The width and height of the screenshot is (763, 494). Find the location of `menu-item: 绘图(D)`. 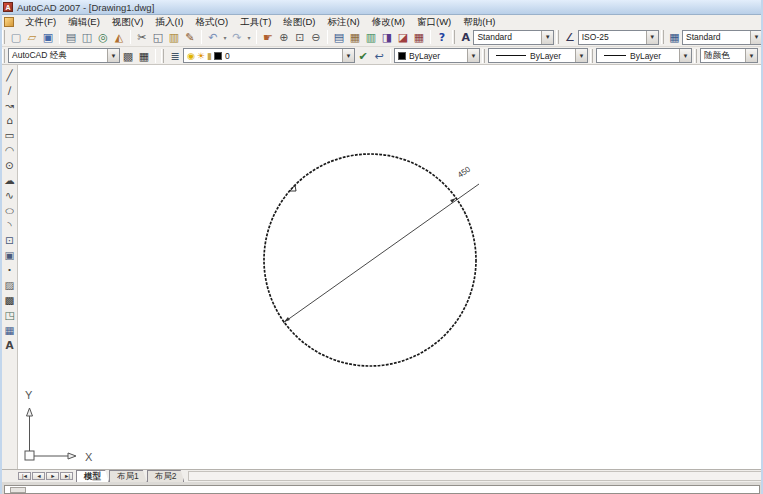

menu-item: 绘图(D) is located at coordinates (299, 22).